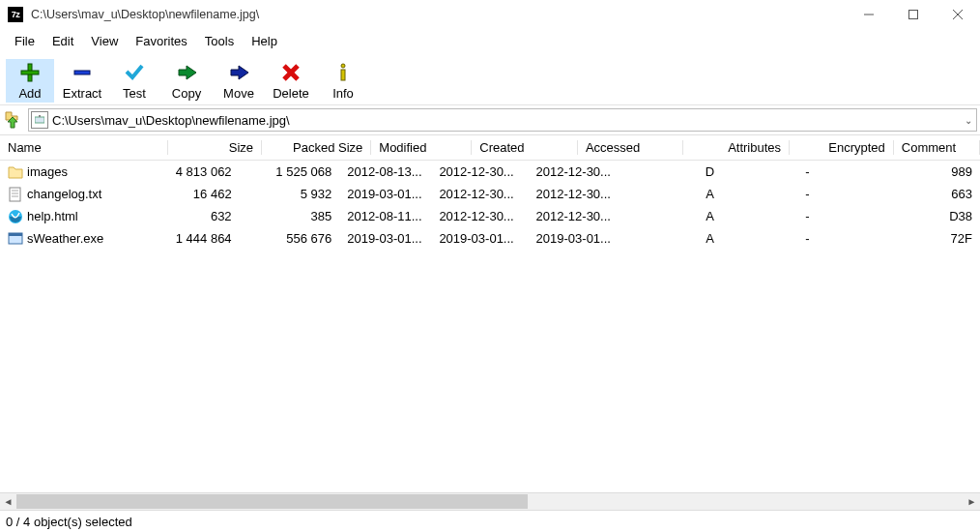 The height and width of the screenshot is (532, 980). Describe the element at coordinates (290, 193) in the screenshot. I see `cell-packed-size: 5 932` at that location.